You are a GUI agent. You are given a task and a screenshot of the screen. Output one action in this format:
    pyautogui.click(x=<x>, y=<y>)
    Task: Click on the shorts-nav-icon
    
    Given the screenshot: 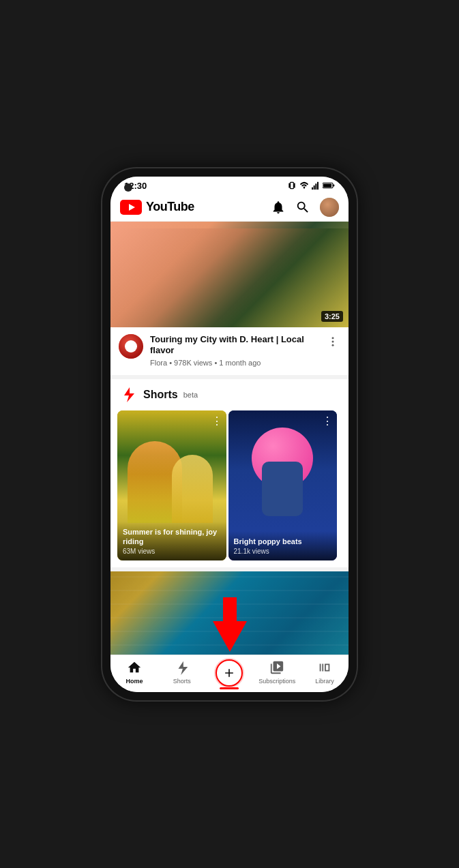 What is the action you would take?
    pyautogui.click(x=182, y=668)
    